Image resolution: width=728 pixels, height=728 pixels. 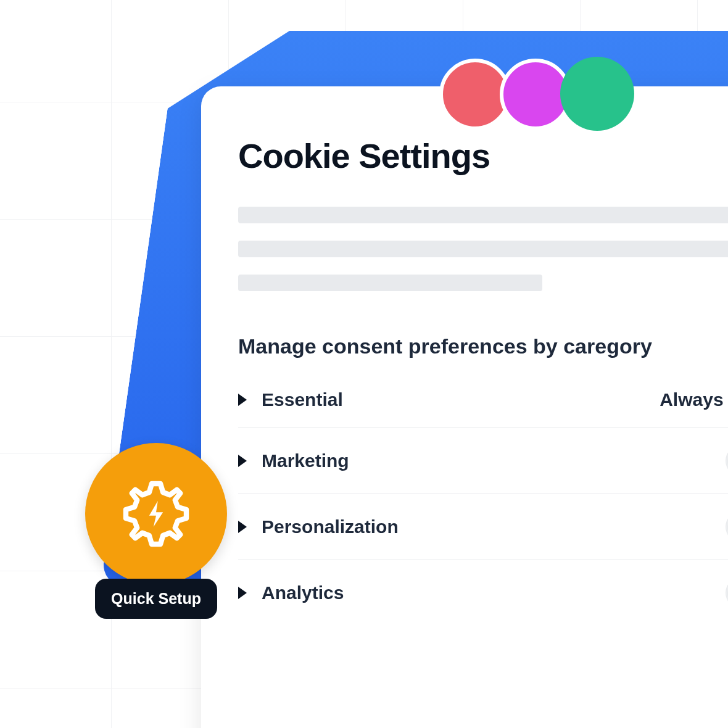 I want to click on always-active-label: Always active, so click(x=693, y=400).